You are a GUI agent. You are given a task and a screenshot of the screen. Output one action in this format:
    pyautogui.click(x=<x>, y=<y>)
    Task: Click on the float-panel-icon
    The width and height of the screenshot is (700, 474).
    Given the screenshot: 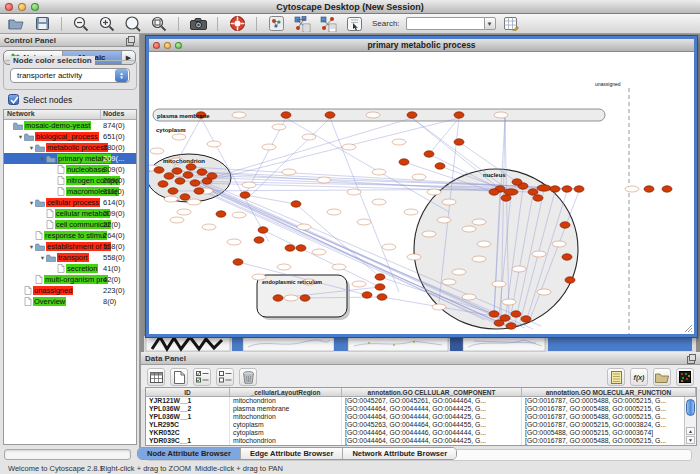 What is the action you would take?
    pyautogui.click(x=692, y=358)
    